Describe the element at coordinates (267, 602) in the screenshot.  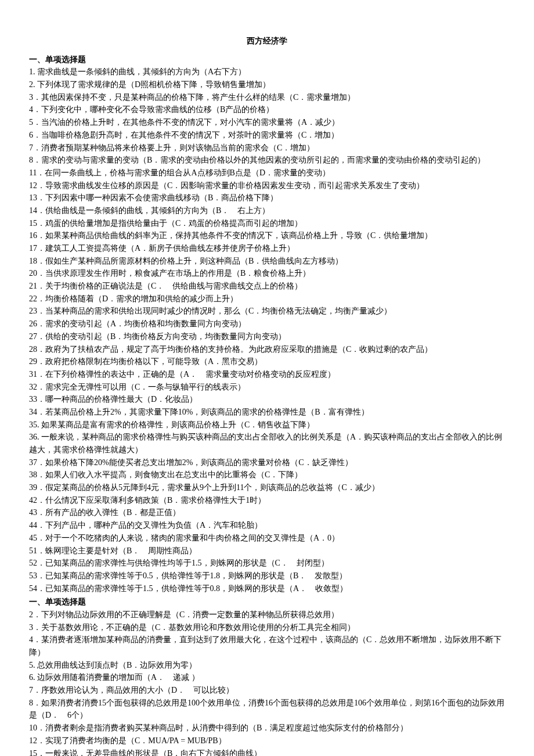
I see `section-2-heading: 一、单项选择题` at that location.